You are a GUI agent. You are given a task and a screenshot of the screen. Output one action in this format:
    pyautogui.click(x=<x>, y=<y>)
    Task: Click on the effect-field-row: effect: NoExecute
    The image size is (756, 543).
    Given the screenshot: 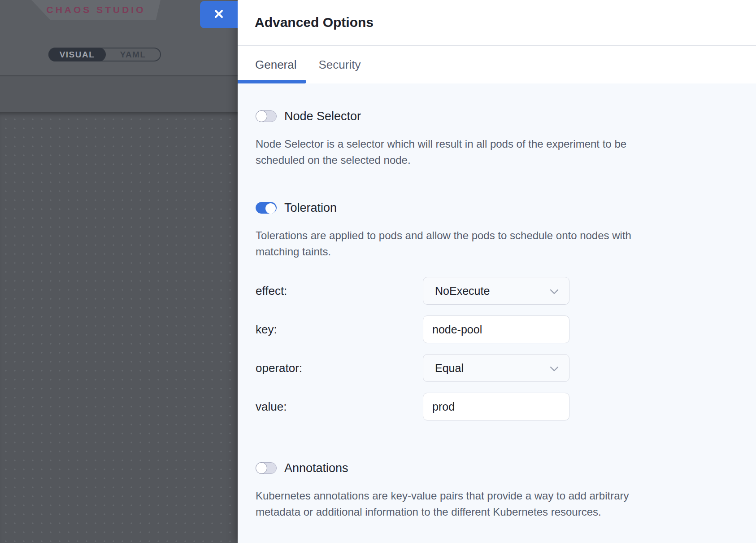 What is the action you would take?
    pyautogui.click(x=488, y=291)
    